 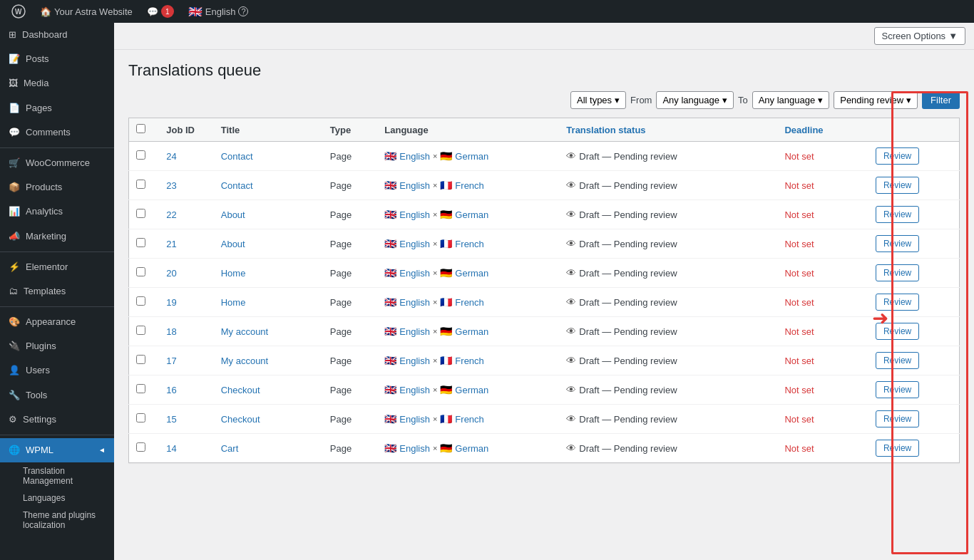 What do you see at coordinates (57, 370) in the screenshot?
I see `sidebar-item-users: 👤 Users` at bounding box center [57, 370].